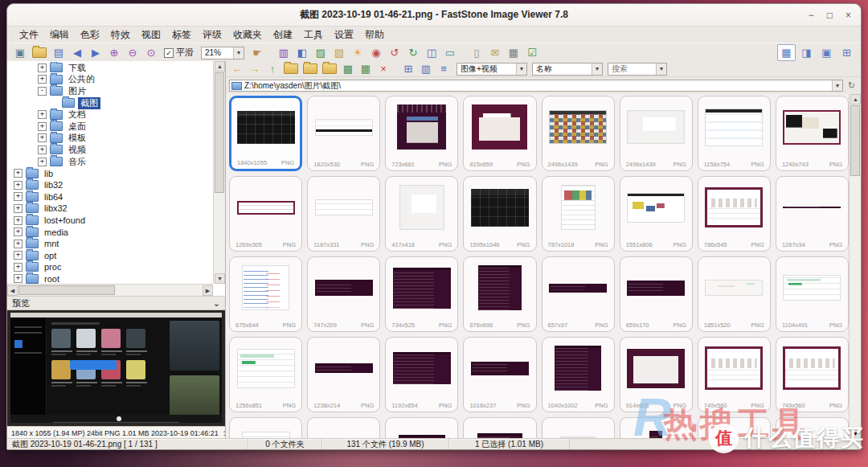 This screenshot has height=467, width=868. I want to click on menu-item: 收藏夹, so click(248, 35).